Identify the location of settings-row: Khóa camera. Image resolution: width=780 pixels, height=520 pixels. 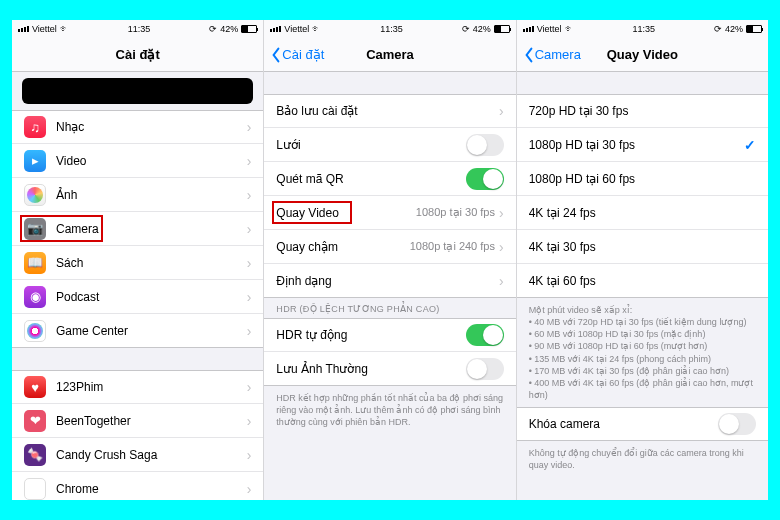
(642, 424).